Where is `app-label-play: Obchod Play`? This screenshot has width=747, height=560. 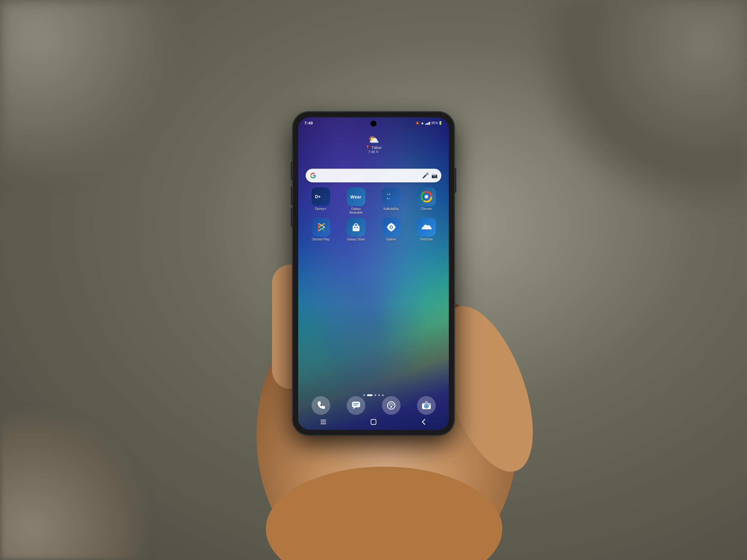 app-label-play: Obchod Play is located at coordinates (321, 240).